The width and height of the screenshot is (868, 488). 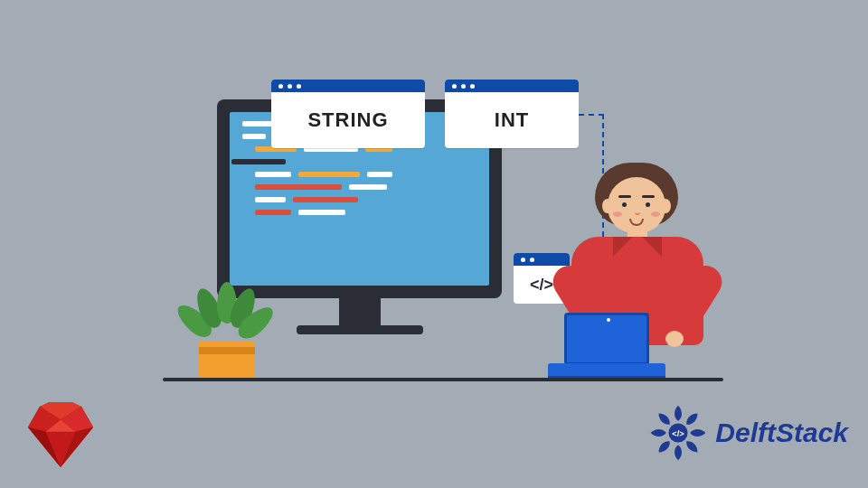 What do you see at coordinates (360, 312) in the screenshot?
I see `monitor-neck` at bounding box center [360, 312].